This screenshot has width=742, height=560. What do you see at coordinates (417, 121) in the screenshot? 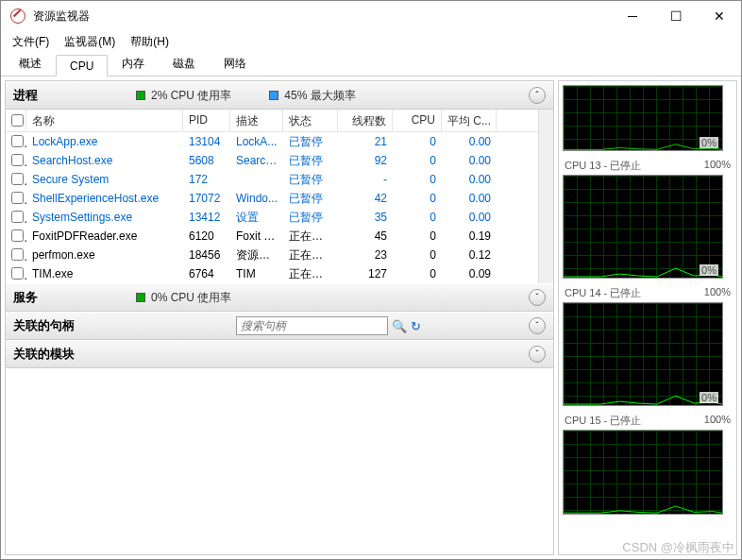
I see `col-cpu: CPU` at bounding box center [417, 121].